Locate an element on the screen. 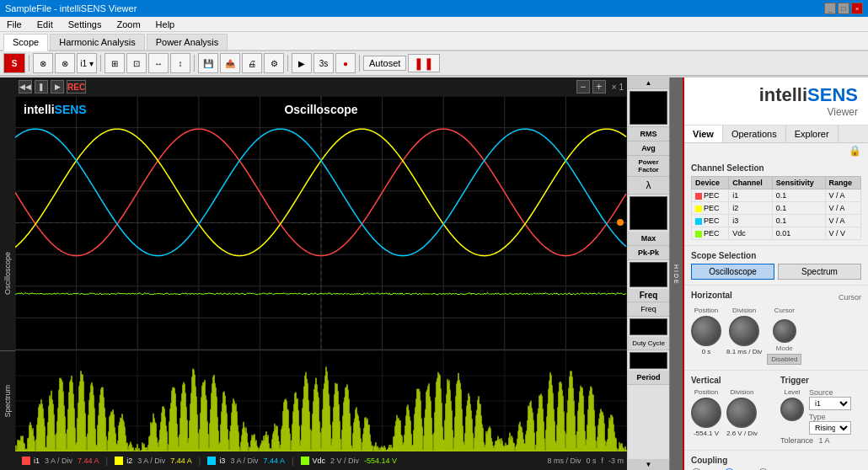  menu-settings: Settings is located at coordinates (85, 24).